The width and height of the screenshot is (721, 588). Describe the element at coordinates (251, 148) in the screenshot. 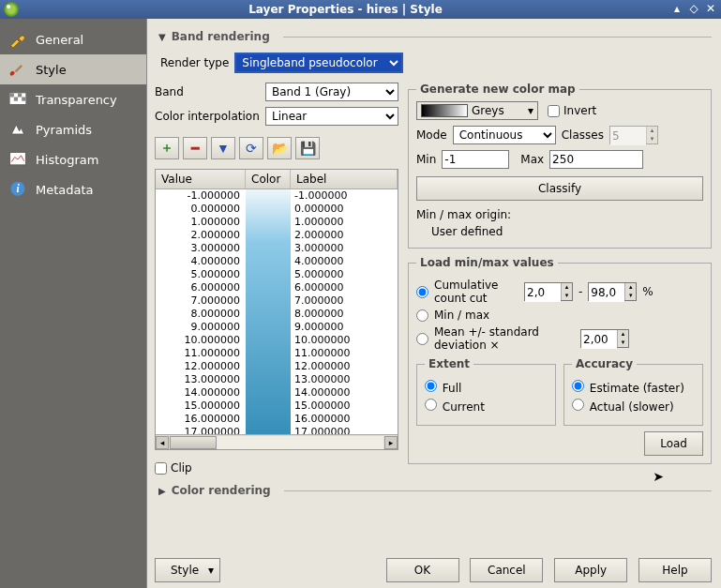

I see `reload-button: ⟳` at that location.